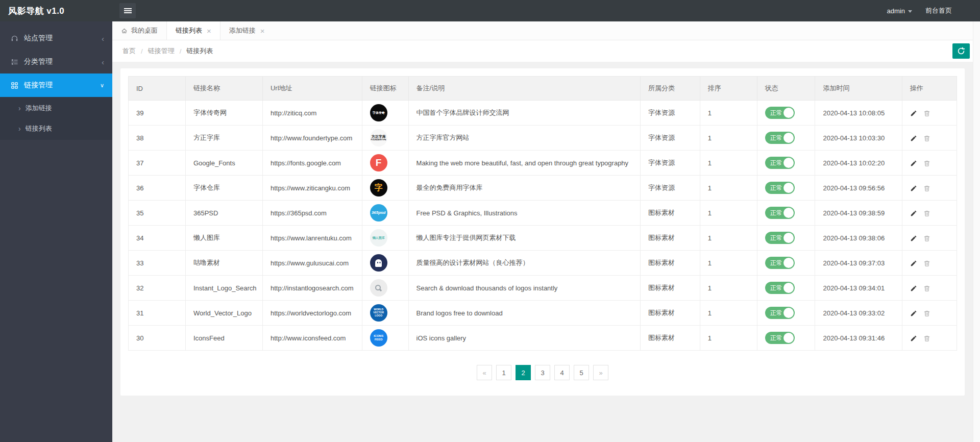  Describe the element at coordinates (224, 338) in the screenshot. I see `cell-name: IconsFeed` at that location.